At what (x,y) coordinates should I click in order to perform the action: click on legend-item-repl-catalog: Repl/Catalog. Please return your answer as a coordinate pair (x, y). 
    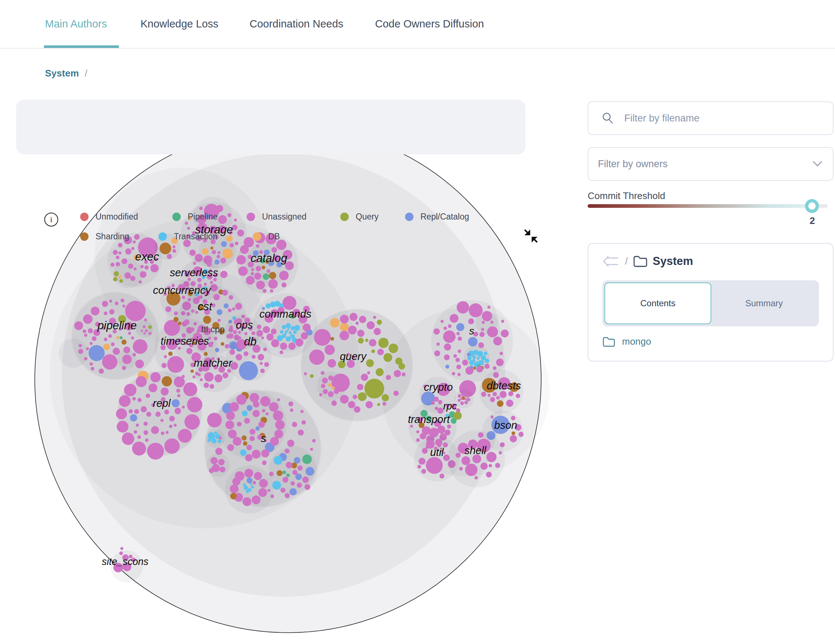
    Looking at the image, I should click on (437, 216).